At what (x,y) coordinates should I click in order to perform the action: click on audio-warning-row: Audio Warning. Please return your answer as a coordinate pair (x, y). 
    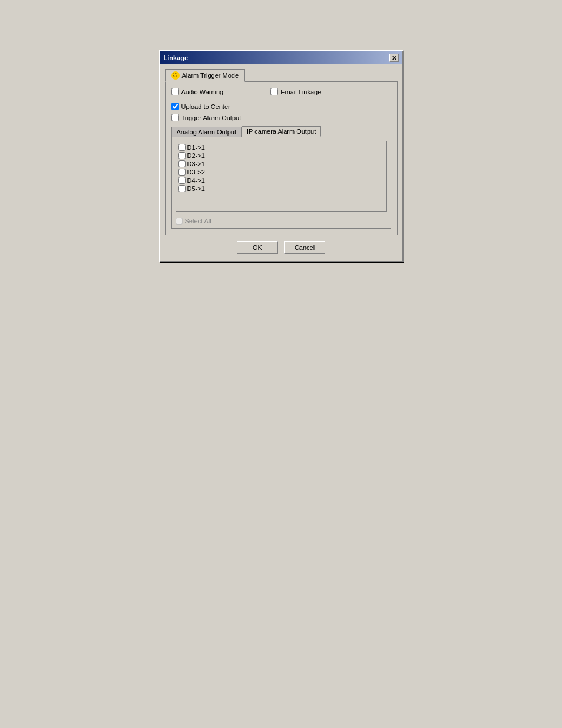
    Looking at the image, I should click on (198, 92).